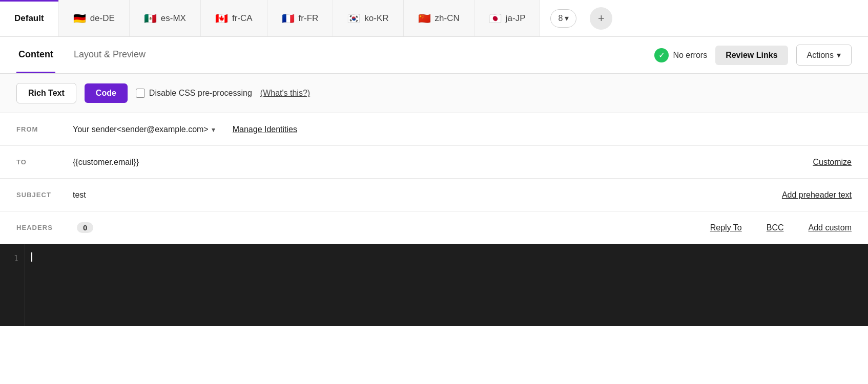  Describe the element at coordinates (753, 55) in the screenshot. I see `sub-tab-actions: ✓ No errors Review Links Actions ▾` at that location.